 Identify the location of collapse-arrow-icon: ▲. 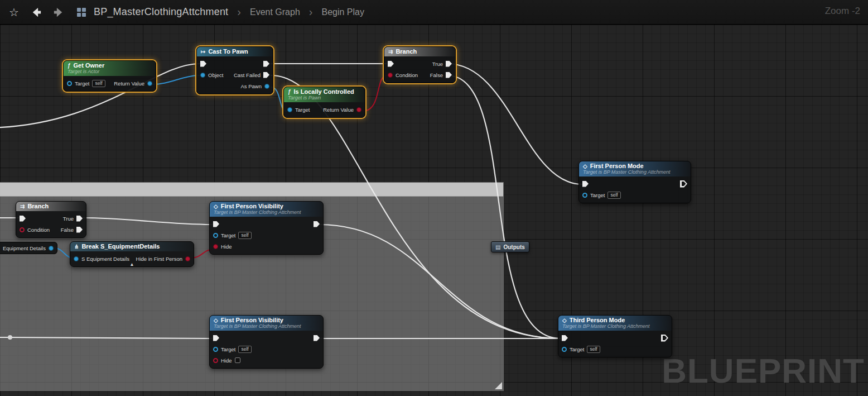
(132, 265).